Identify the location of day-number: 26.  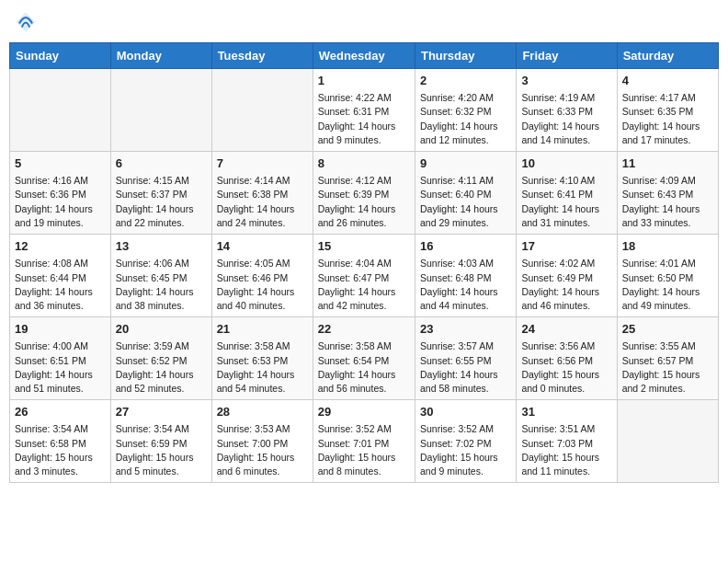
(61, 412).